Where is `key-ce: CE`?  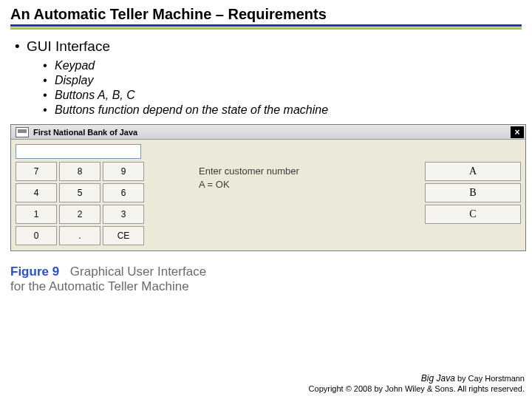 key-ce: CE is located at coordinates (123, 236).